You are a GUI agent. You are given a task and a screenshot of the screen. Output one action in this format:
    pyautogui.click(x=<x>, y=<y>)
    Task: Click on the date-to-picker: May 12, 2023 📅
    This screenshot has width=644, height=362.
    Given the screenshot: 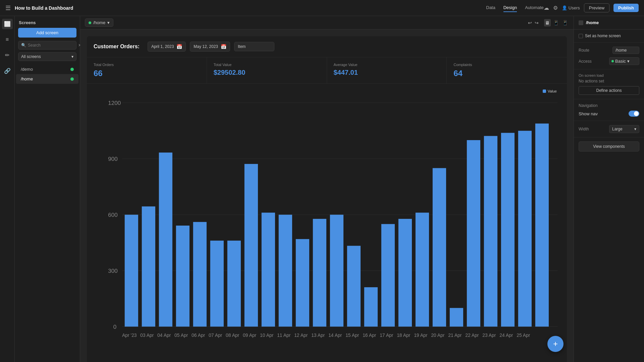 What is the action you would take?
    pyautogui.click(x=210, y=47)
    